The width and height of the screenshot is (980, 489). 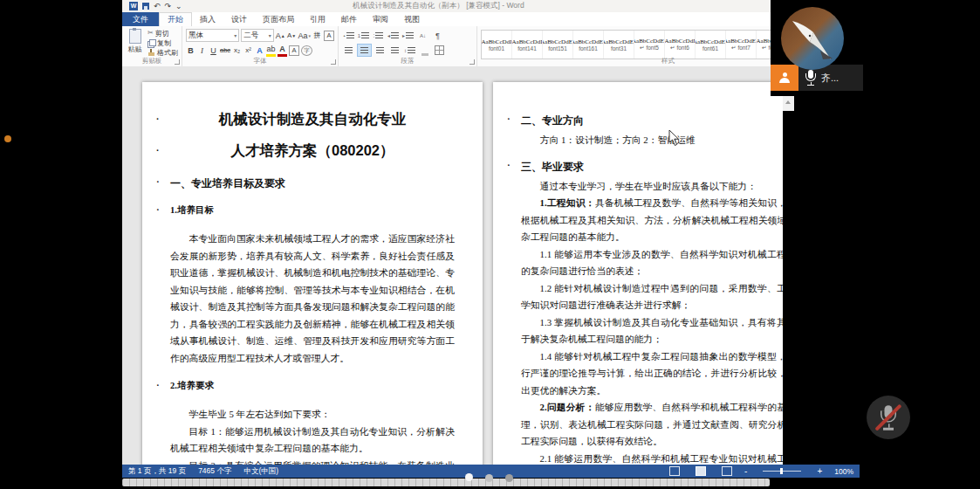 I want to click on align-center-button, so click(x=365, y=51).